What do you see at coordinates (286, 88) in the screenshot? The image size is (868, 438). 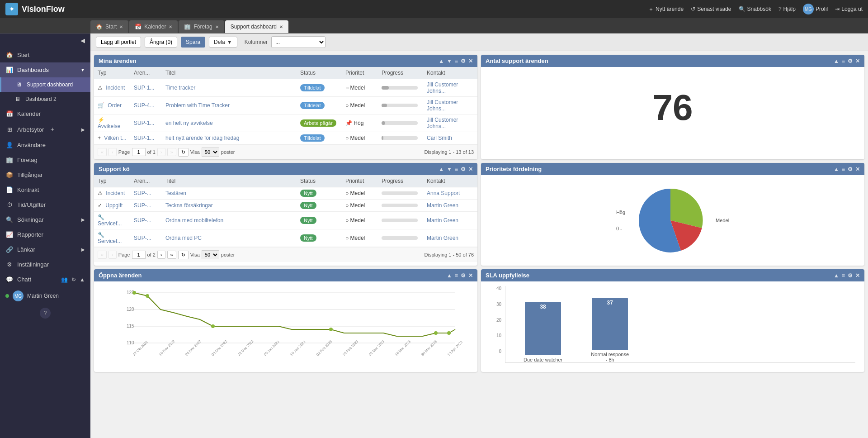 I see `table-row: ⚠ Incident SUP-1... Time tracker Tilldel…` at bounding box center [286, 88].